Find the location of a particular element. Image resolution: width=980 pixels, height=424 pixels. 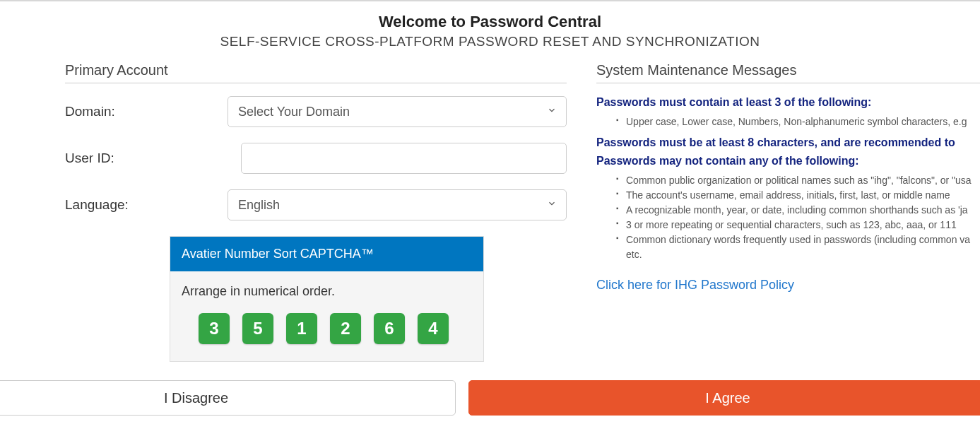

domain-label: Domain: is located at coordinates (146, 112).